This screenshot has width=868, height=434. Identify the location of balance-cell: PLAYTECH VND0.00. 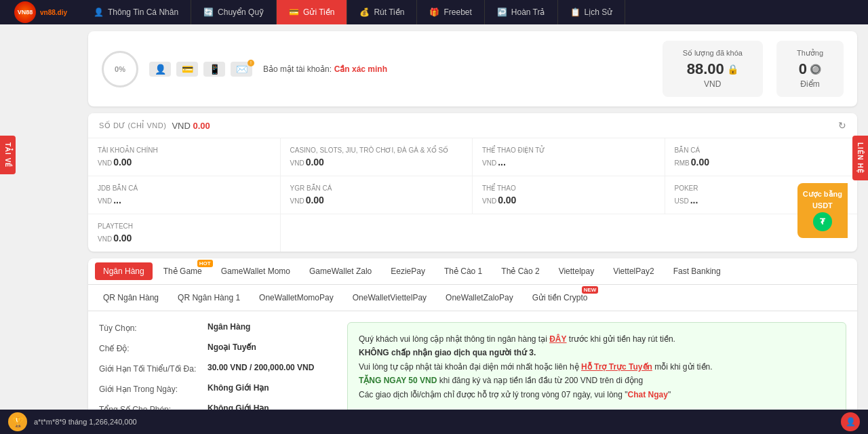
(184, 233).